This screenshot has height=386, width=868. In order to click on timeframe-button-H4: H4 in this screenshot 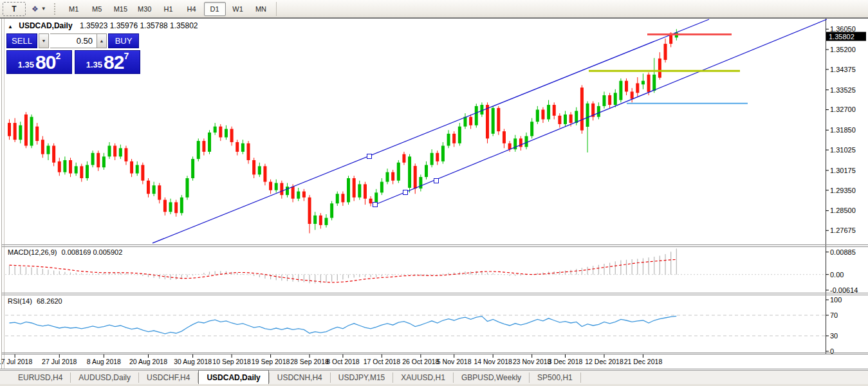, I will do `click(192, 9)`.